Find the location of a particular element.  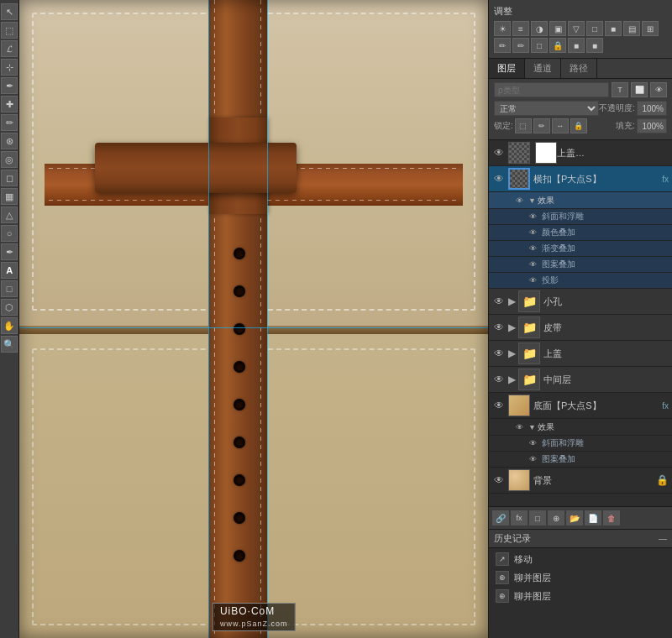

eye-diceng-bevel: 👁 is located at coordinates (533, 443).